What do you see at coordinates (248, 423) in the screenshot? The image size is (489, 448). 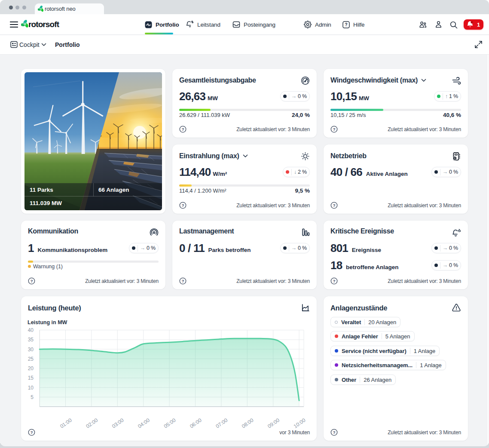 I see `svg-text: 08:00` at bounding box center [248, 423].